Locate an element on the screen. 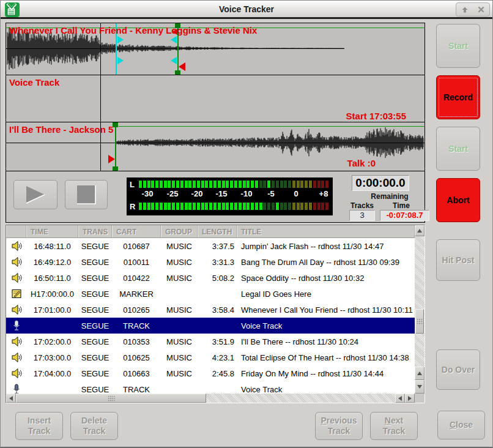  close-button: Close is located at coordinates (461, 425).